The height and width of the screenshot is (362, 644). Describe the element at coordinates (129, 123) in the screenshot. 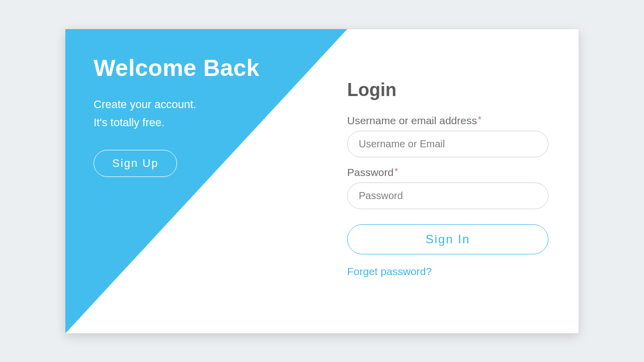

I see `welcome-subtitle-line2: It's totally free.` at that location.